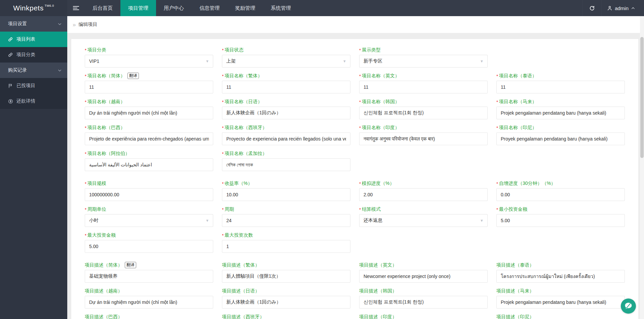  What do you see at coordinates (344, 61) in the screenshot?
I see `caret-down-icon: ▼` at bounding box center [344, 61].